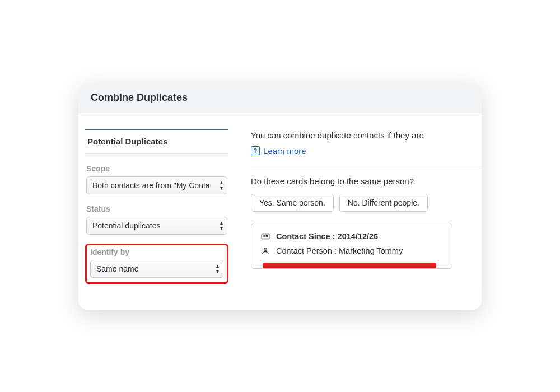  Describe the element at coordinates (157, 169) in the screenshot. I see `scope-label: Scope` at that location.